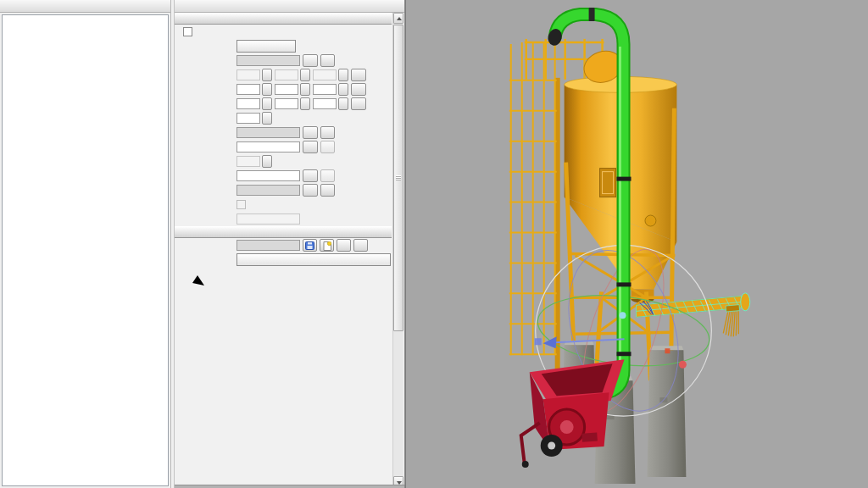 The width and height of the screenshot is (868, 488). What do you see at coordinates (85, 7) in the screenshot?
I see `scenegraph-header` at bounding box center [85, 7].